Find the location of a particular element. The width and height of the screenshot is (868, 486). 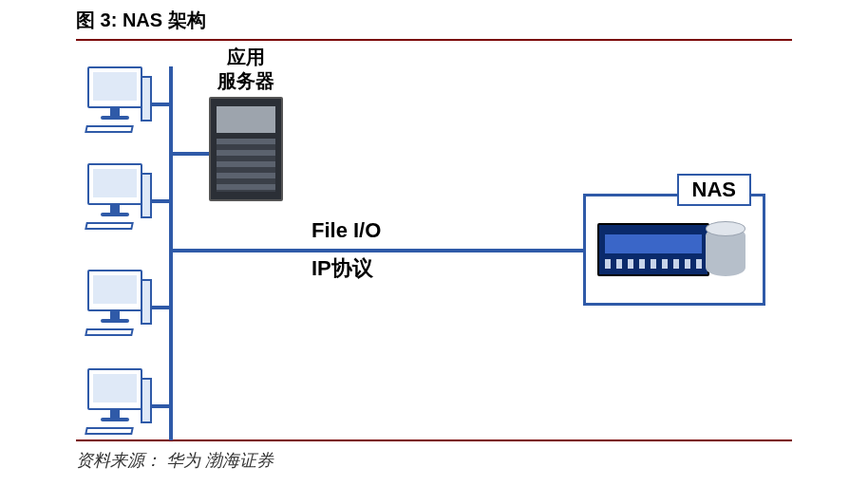

source-label: 资料来源： is located at coordinates (119, 460).